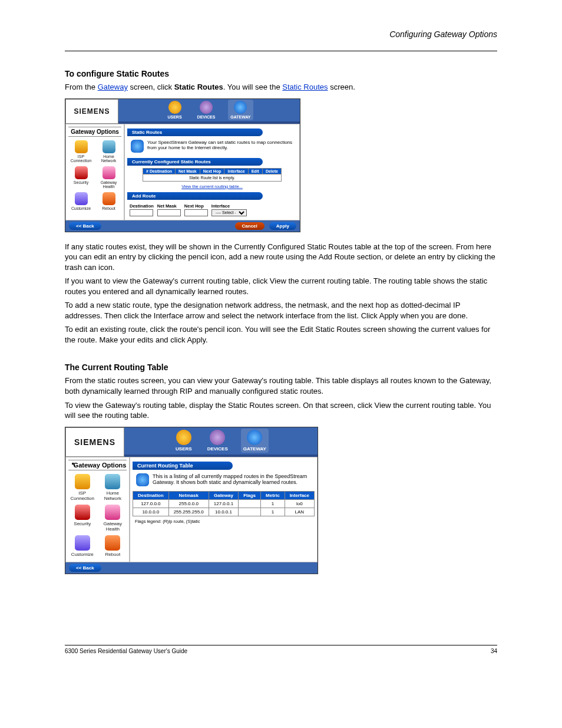  What do you see at coordinates (494, 651) in the screenshot?
I see `page-number: 34` at bounding box center [494, 651].